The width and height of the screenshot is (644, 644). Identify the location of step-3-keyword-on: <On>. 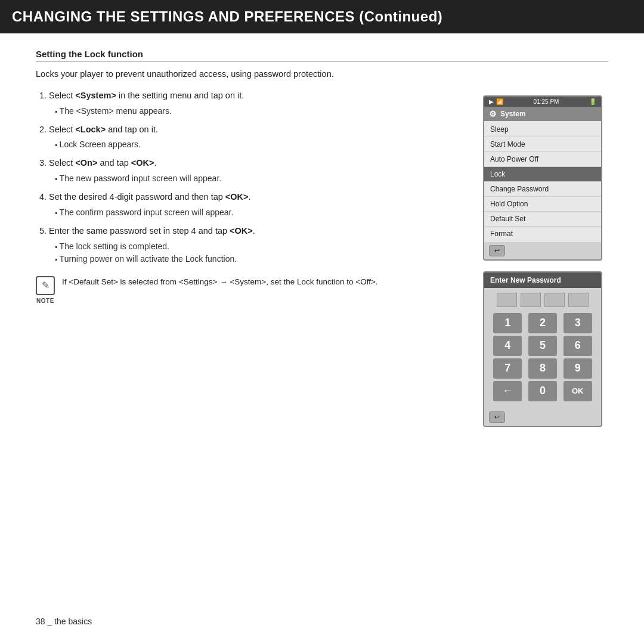
(86, 163).